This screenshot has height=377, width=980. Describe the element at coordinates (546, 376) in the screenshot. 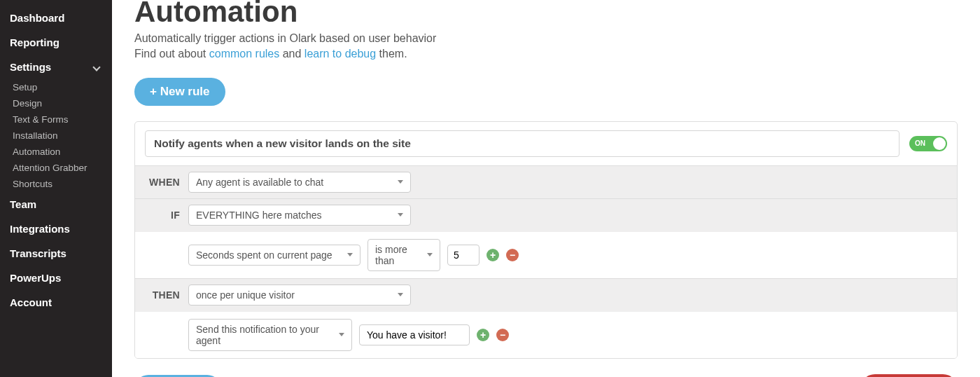

I see `rule-actions: Save rule Close Delete rule` at that location.